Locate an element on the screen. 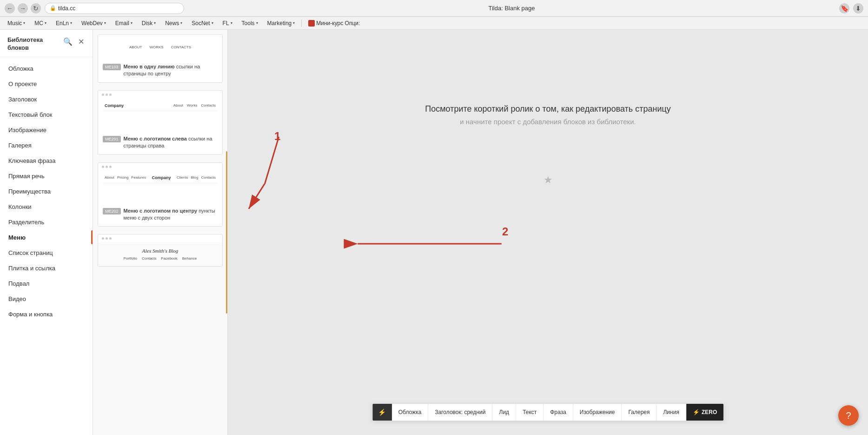 Image resolution: width=868 pixels, height=435 pixels. bookmark-marketing: Marketing ▾ is located at coordinates (281, 23).